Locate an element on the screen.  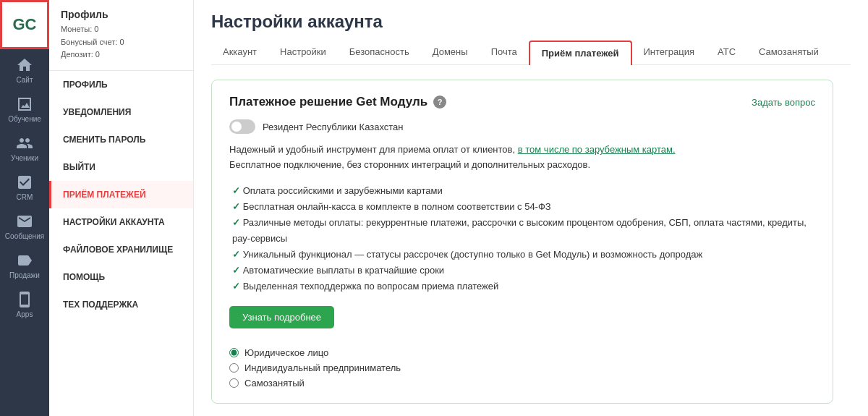
ask-link: Задать вопрос is located at coordinates (783, 103).